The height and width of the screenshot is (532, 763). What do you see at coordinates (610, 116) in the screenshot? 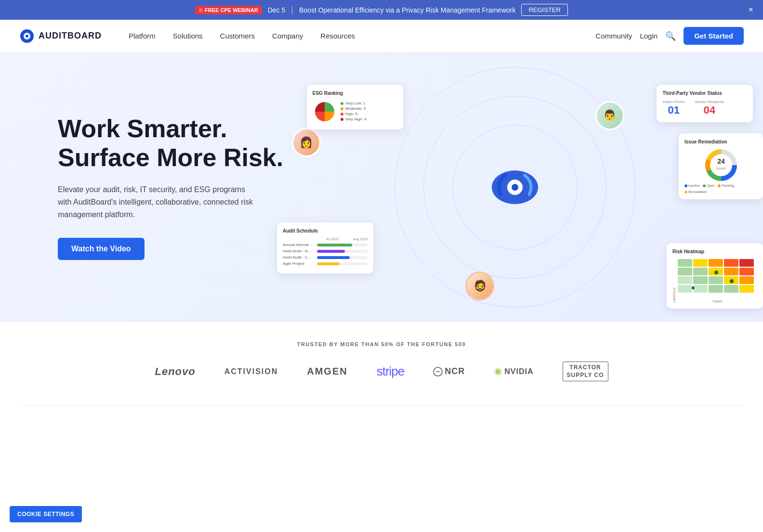
I see `avatar-2: 👨` at bounding box center [610, 116].